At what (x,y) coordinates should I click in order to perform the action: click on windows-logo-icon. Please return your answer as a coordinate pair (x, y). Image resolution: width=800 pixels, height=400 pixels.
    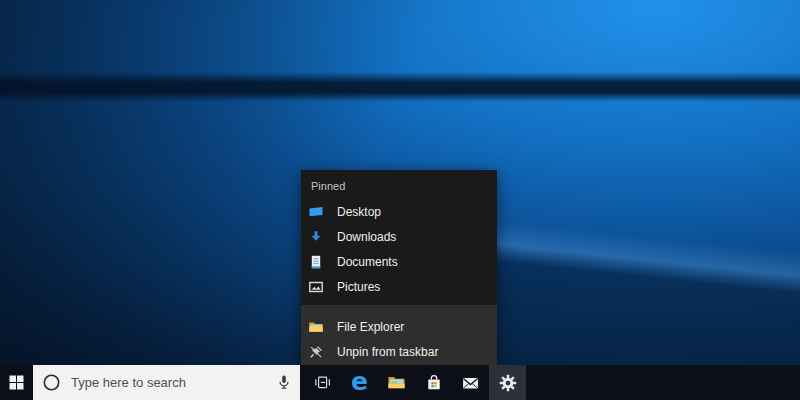
    Looking at the image, I should click on (16, 382).